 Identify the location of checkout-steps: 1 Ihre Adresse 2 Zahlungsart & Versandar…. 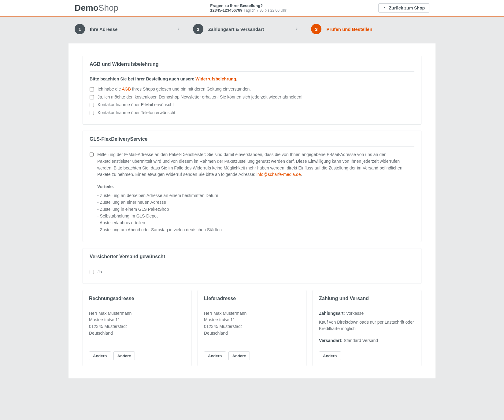
(252, 30).